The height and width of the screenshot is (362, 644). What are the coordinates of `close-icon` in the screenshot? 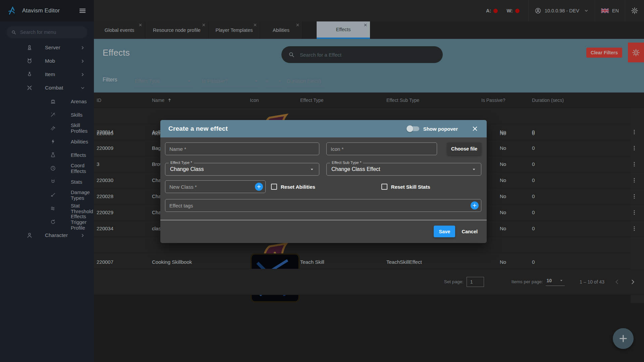 It's located at (475, 129).